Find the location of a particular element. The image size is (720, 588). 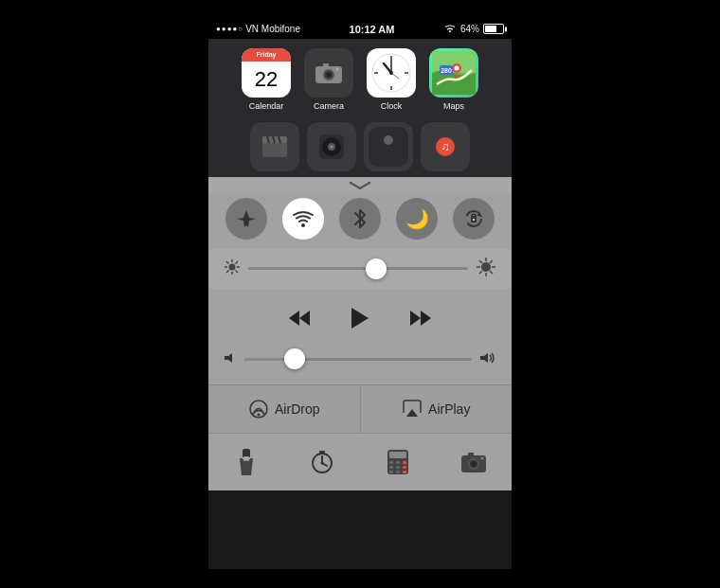

shortcuts-row is located at coordinates (360, 462).